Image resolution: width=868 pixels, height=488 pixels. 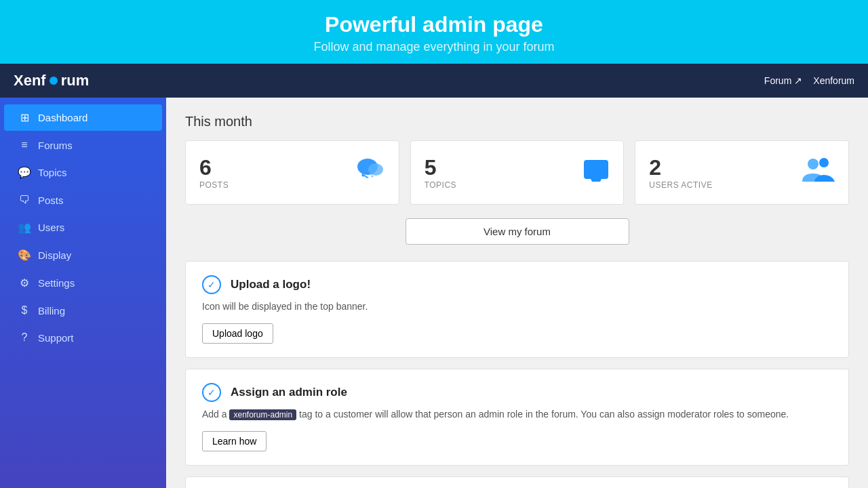 I want to click on stat-info-users: 2 USERS ACTIVE, so click(x=681, y=172).